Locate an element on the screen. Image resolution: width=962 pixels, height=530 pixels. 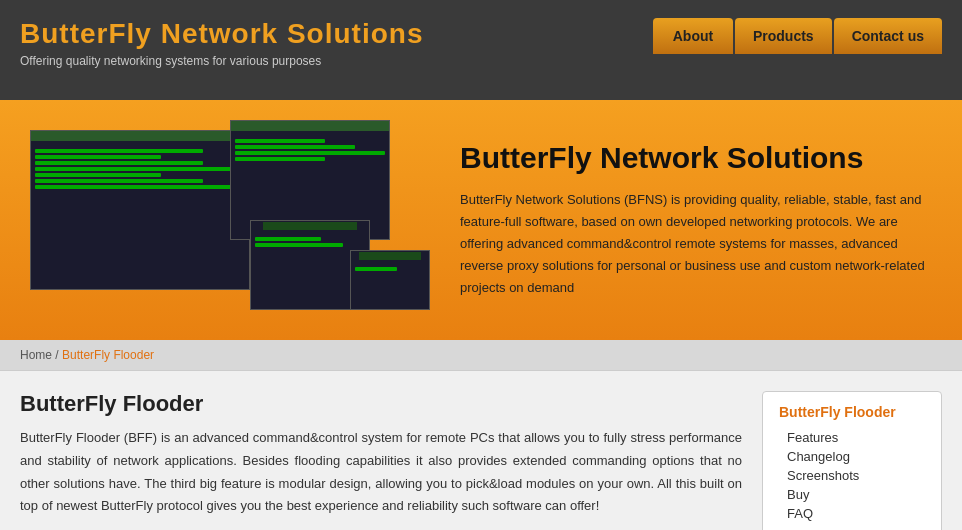
hero-screenshots is located at coordinates (220, 220).